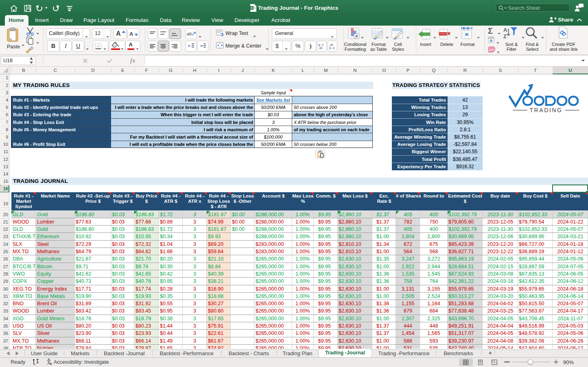 This screenshot has height=367, width=588. What do you see at coordinates (505, 30) in the screenshot?
I see `svg-text: A` at bounding box center [505, 30].